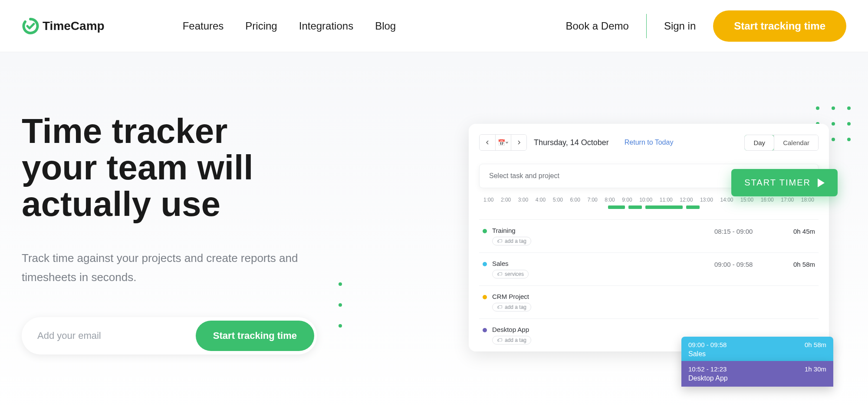 The width and height of the screenshot is (868, 414). I want to click on start-timer-label: START TIMER, so click(778, 182).